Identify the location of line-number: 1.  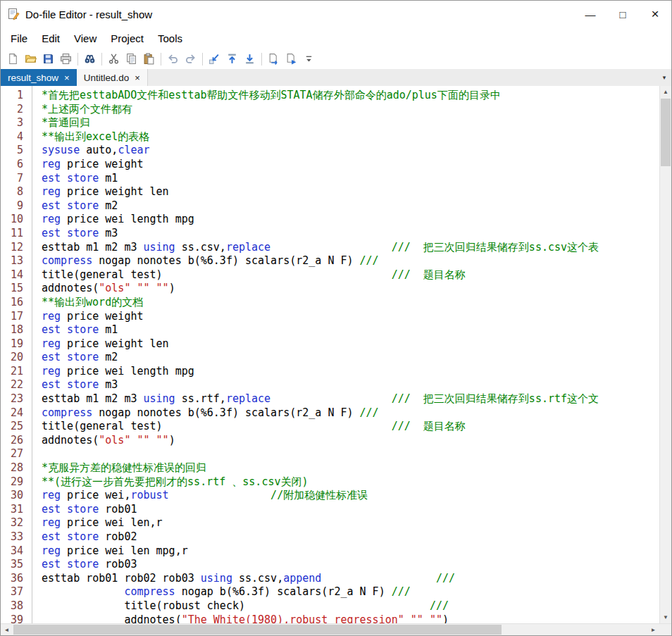
(12, 96).